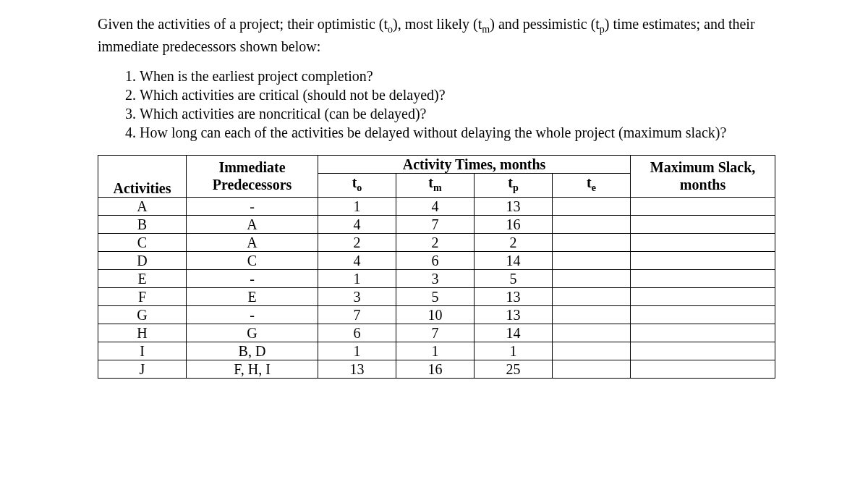  What do you see at coordinates (514, 278) in the screenshot?
I see `cell-tp: 5` at bounding box center [514, 278].